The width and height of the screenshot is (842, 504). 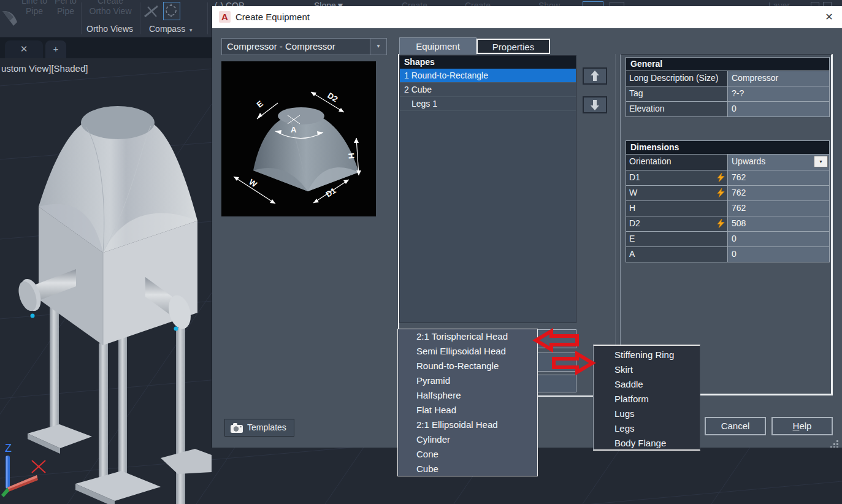 What do you see at coordinates (259, 428) in the screenshot?
I see `templates-button: Templates` at bounding box center [259, 428].